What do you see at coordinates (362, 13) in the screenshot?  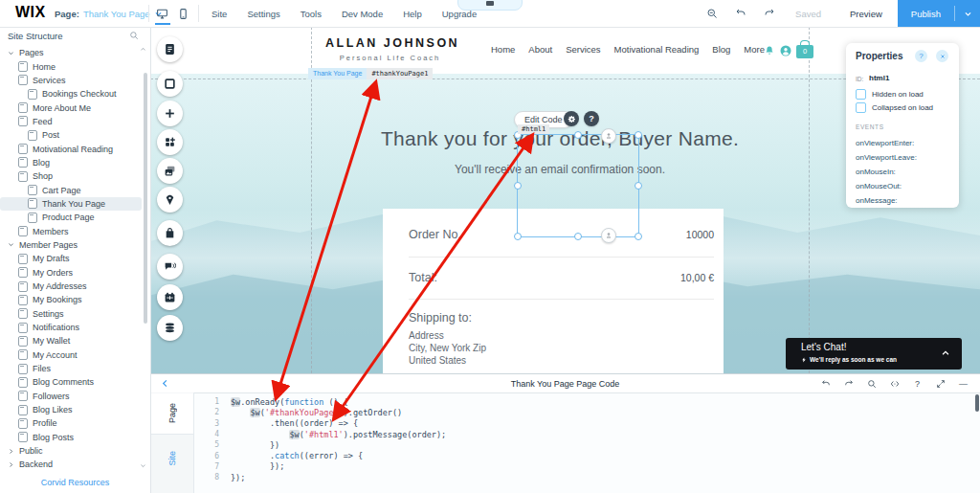 I see `menu-dev-mode: Dev Mode` at bounding box center [362, 13].